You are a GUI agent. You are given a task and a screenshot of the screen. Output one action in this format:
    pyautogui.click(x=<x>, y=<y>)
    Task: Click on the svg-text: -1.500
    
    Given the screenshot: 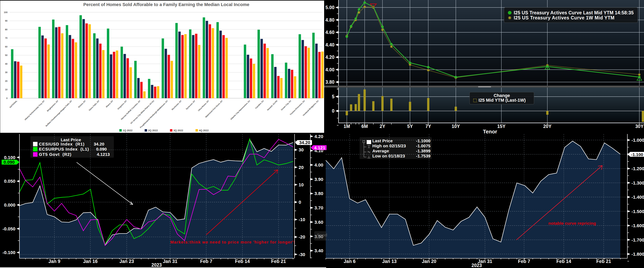 What is the action you would take?
    pyautogui.click(x=638, y=212)
    